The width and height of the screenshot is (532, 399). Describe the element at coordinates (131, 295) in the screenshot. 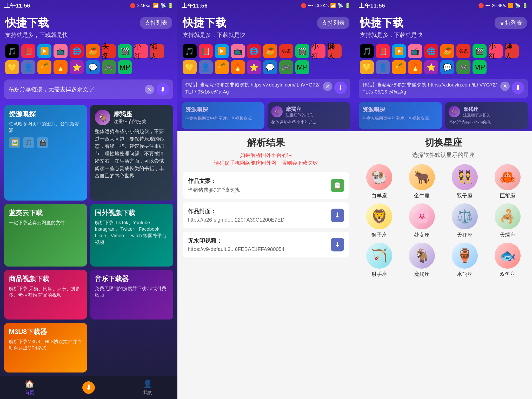

I see `music-card-1: 音乐下载器 免费无限制的搜索并下载vip或付费歌曲` at that location.